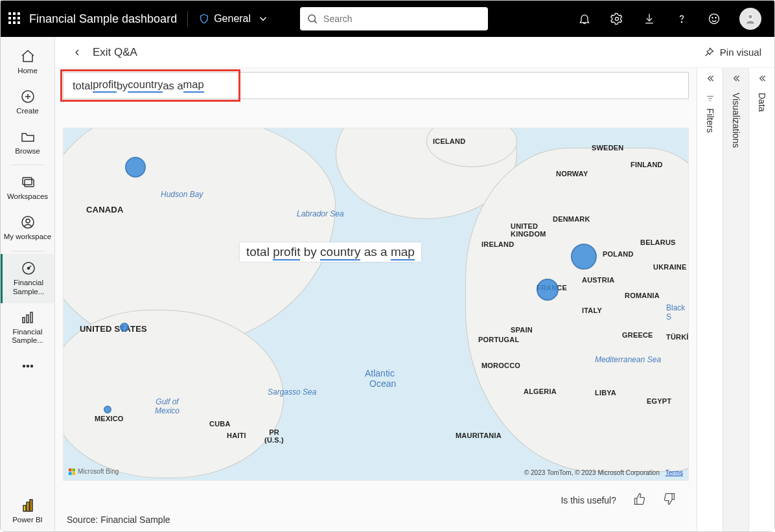 The image size is (775, 532). What do you see at coordinates (27, 143) in the screenshot?
I see `nav-browse: Browse` at bounding box center [27, 143].